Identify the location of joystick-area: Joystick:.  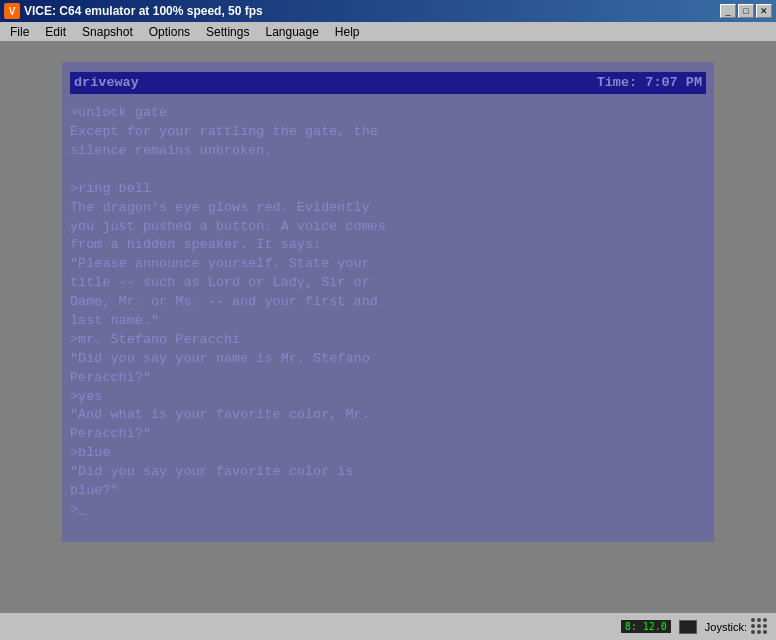
(736, 626).